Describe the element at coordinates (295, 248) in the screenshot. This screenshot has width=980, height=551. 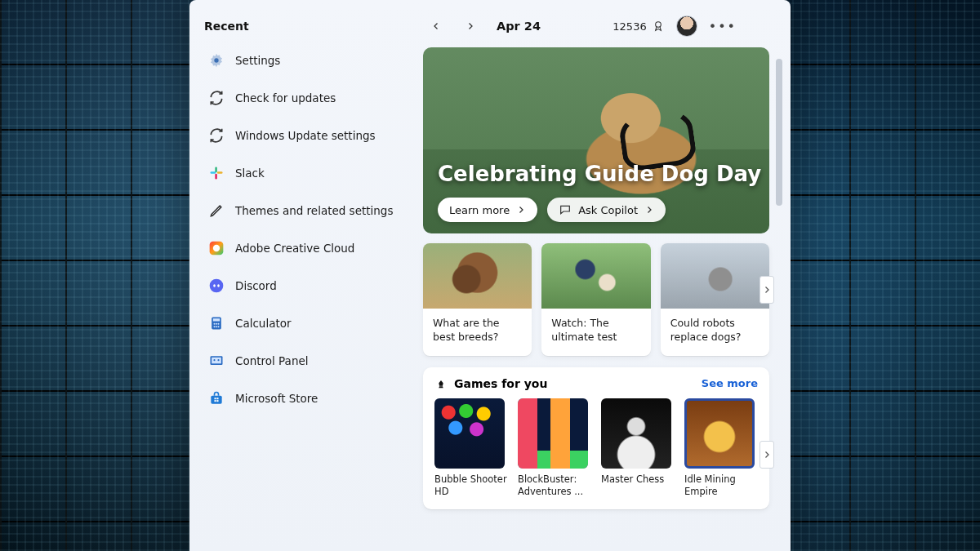
I see `recent-item-label: Adobe Creative Cloud` at that location.